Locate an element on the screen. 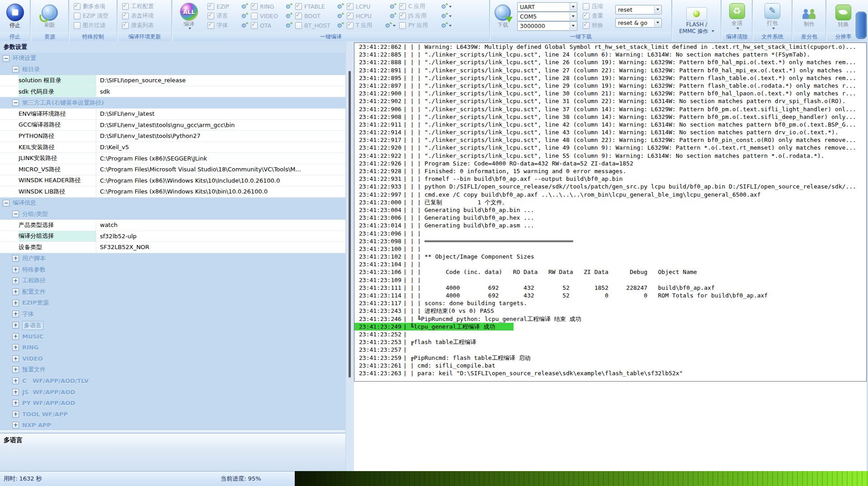 The width and height of the screenshot is (868, 486). tree-value: C:\Program Files (x86)\SEGGER\JLink is located at coordinates (221, 158).